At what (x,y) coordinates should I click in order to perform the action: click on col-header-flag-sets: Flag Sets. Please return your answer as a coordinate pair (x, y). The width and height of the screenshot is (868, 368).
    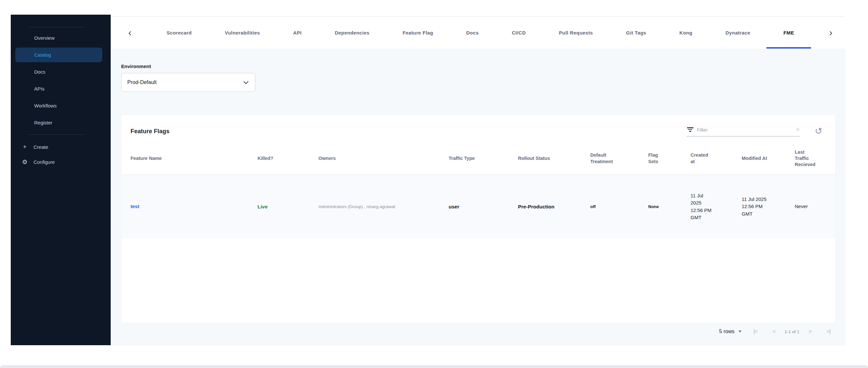
    Looking at the image, I should click on (669, 158).